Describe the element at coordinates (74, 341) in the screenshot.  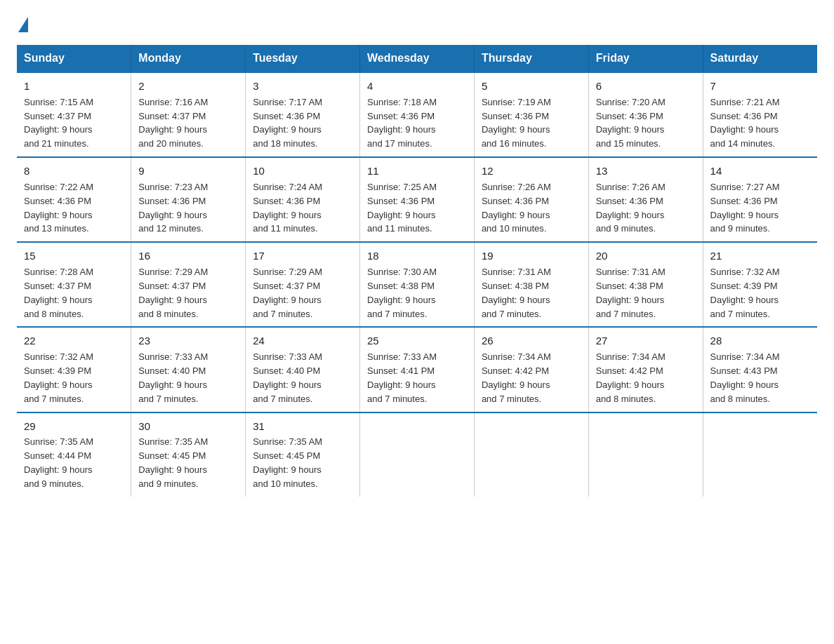
I see `day-number: 22` at that location.